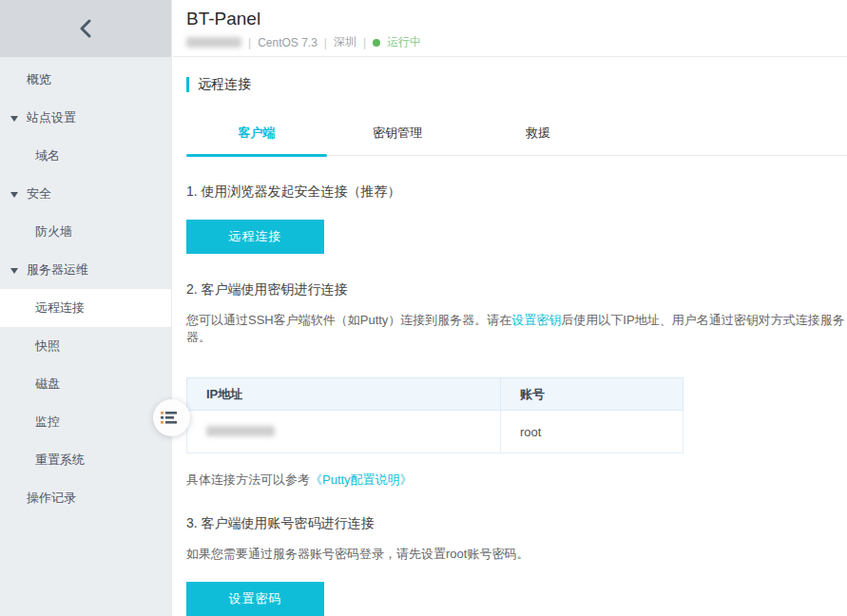  I want to click on putty-guide-link: 《Putty配置说明》, so click(361, 479).